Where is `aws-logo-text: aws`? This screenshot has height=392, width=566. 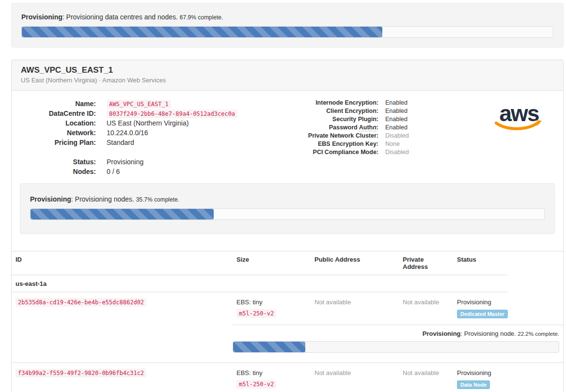
aws-logo-text: aws is located at coordinates (519, 113).